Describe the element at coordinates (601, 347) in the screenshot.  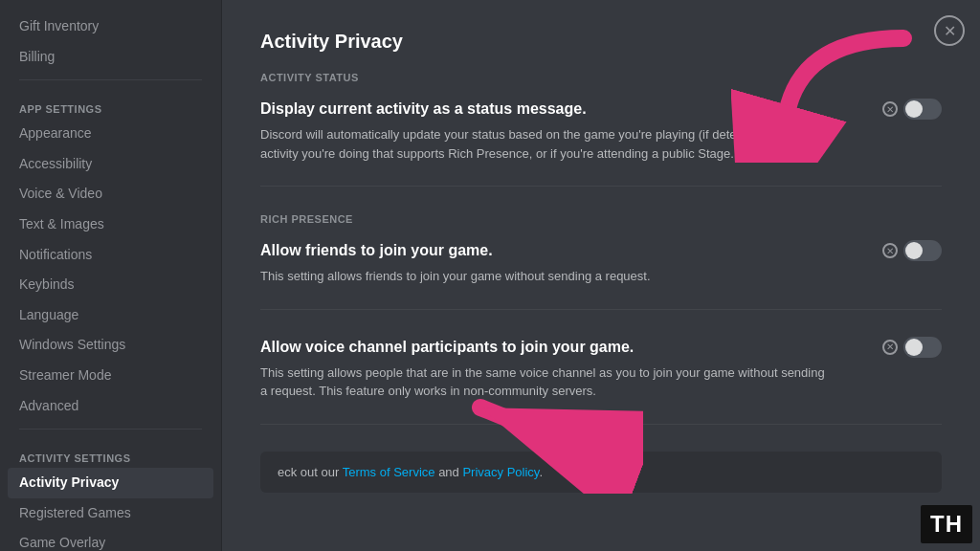
I see `setting-header-3: Allow voice channel participants to join…` at that location.